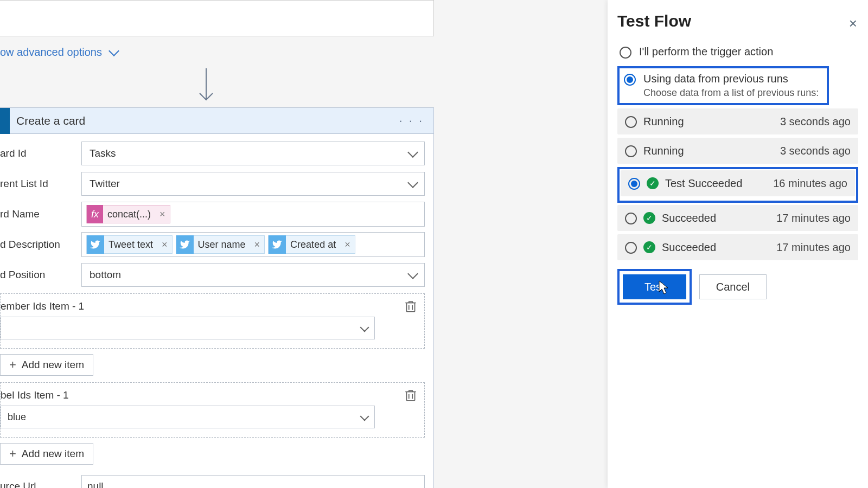 The width and height of the screenshot is (868, 488). Describe the element at coordinates (311, 245) in the screenshot. I see `dynamic-token: Created at ×` at that location.